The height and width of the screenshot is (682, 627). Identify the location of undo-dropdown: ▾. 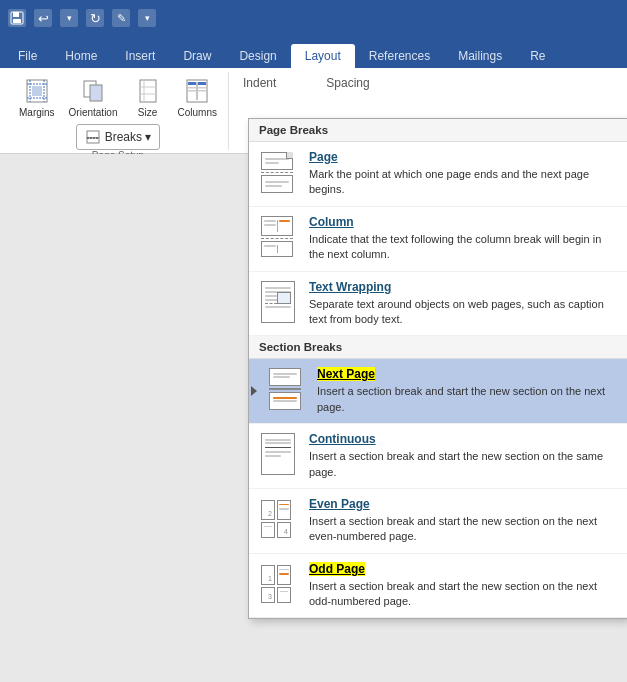
(69, 18).